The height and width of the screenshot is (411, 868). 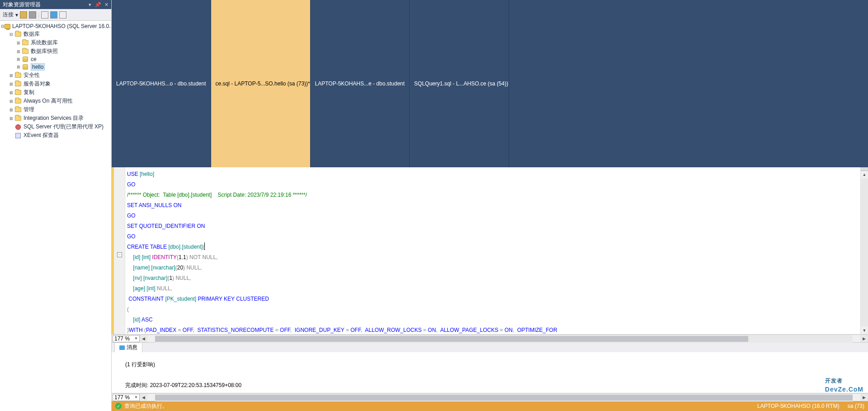 What do you see at coordinates (360, 84) in the screenshot?
I see `document-tab: LAPTOP-5KOHAHS...e - dbo.student` at bounding box center [360, 84].